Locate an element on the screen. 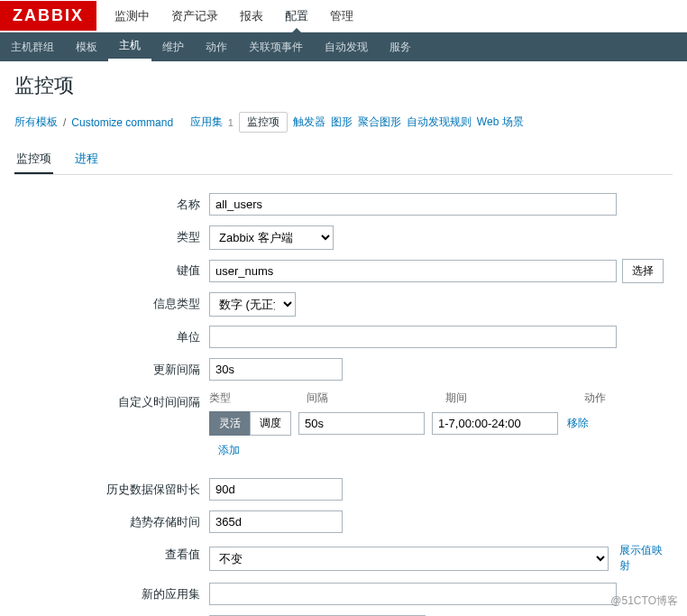 The width and height of the screenshot is (687, 616). nav-configuration: 配置 is located at coordinates (297, 16).